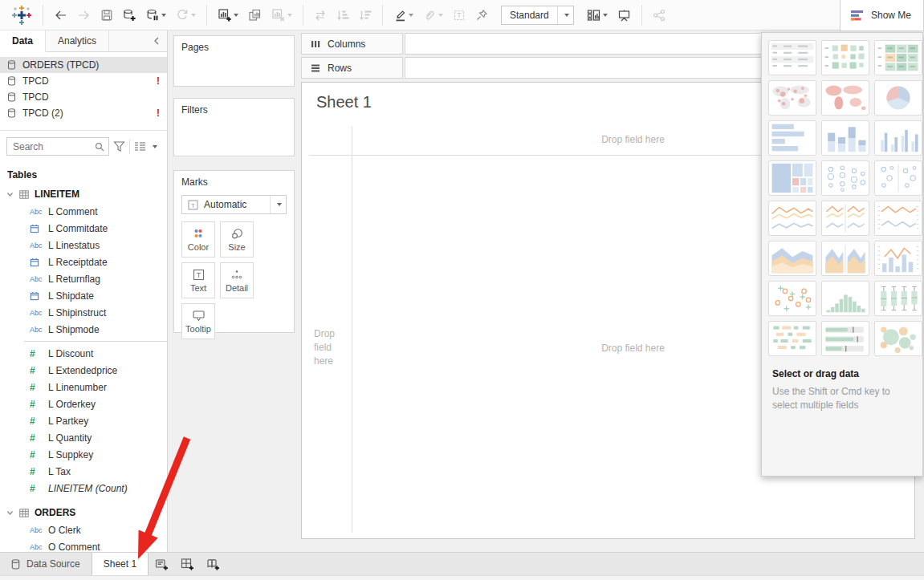 The height and width of the screenshot is (580, 924). What do you see at coordinates (660, 15) in the screenshot?
I see `share-button` at bounding box center [660, 15].